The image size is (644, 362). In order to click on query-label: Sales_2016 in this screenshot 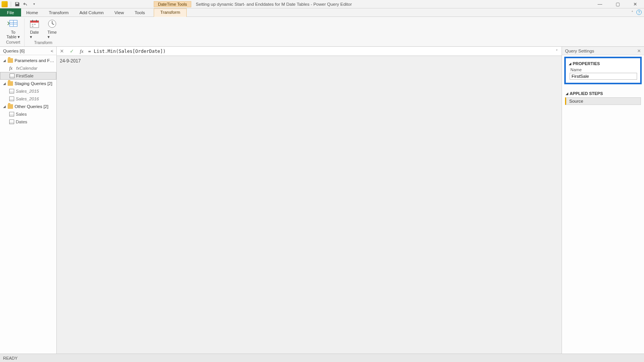, I will do `click(36, 99)`.